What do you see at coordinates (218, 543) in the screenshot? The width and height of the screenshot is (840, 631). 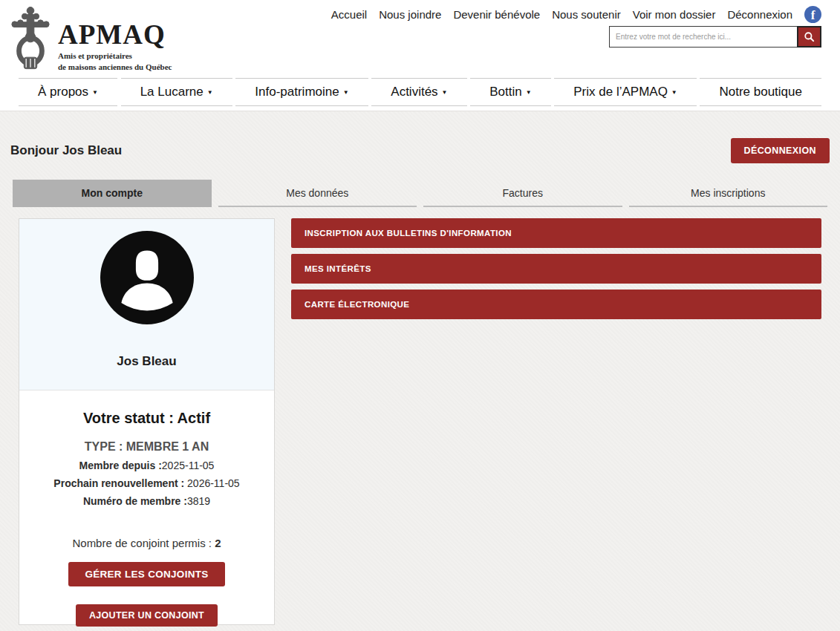 I see `conjoint-value: 2` at bounding box center [218, 543].